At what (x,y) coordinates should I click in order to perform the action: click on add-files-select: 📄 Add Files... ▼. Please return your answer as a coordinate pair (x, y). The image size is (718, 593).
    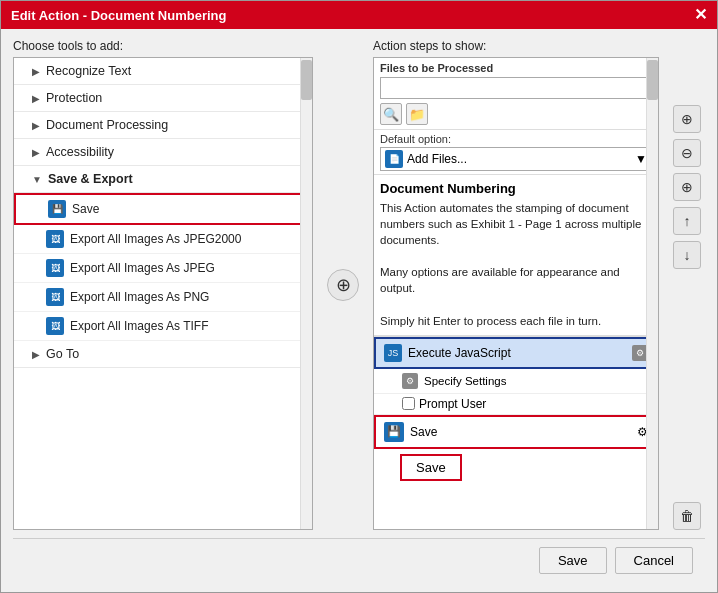
    Looking at the image, I should click on (516, 159).